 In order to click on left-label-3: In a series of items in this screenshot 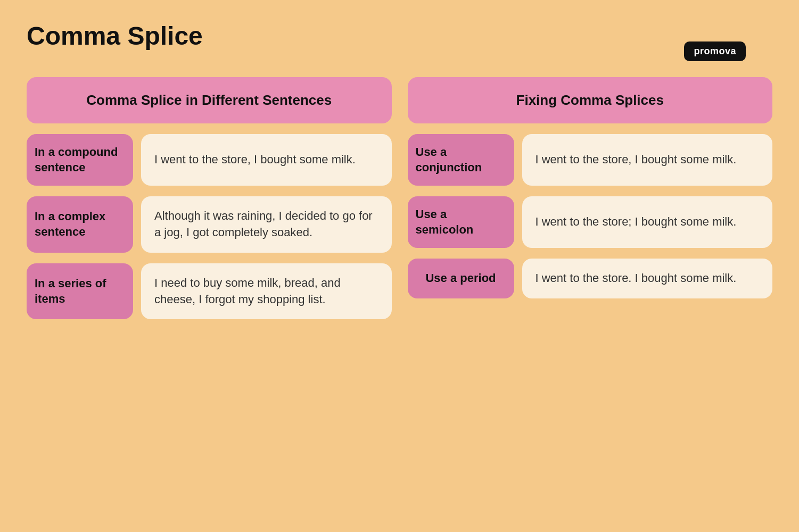, I will do `click(80, 292)`.